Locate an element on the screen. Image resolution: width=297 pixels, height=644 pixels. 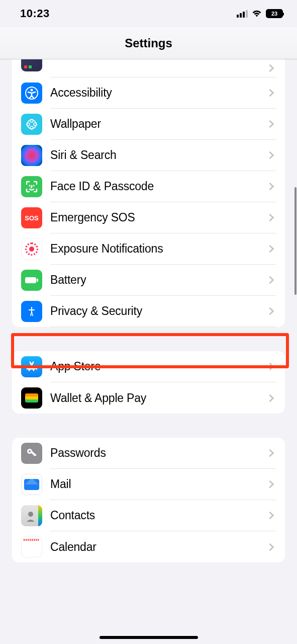
row-calendar: Calendar is located at coordinates (149, 547).